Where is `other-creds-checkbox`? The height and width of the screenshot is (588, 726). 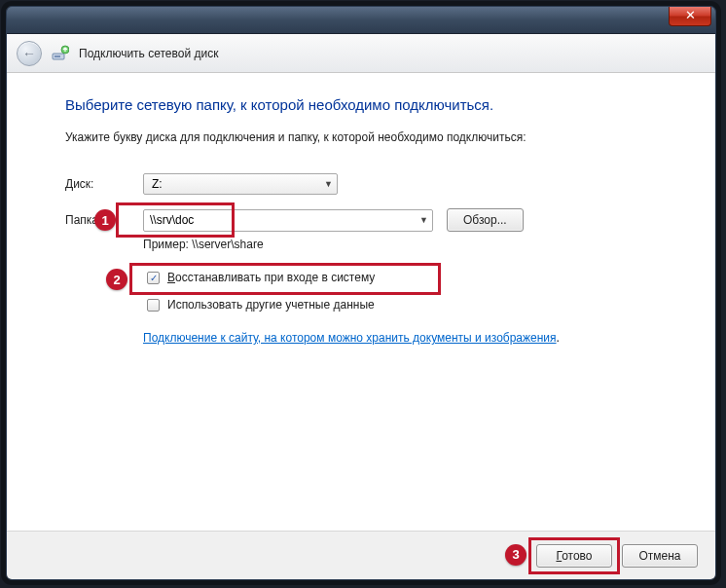 other-creds-checkbox is located at coordinates (154, 306).